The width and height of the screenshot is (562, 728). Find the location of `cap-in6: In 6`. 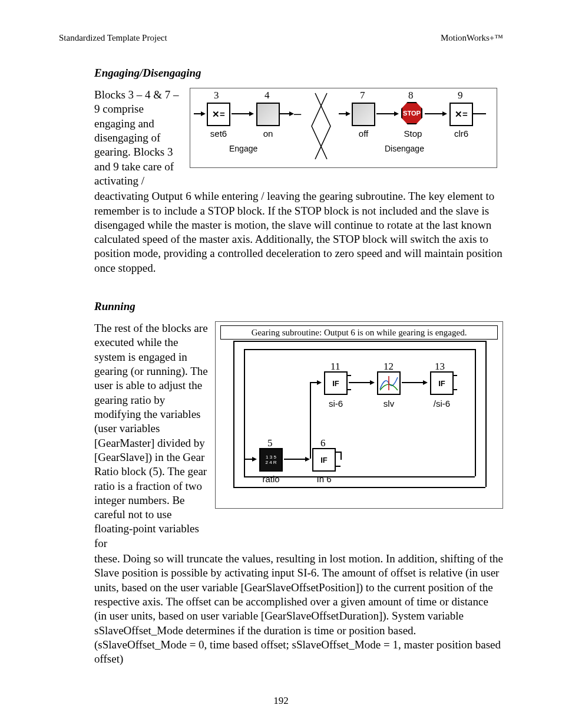

cap-in6: In 6 is located at coordinates (324, 479).